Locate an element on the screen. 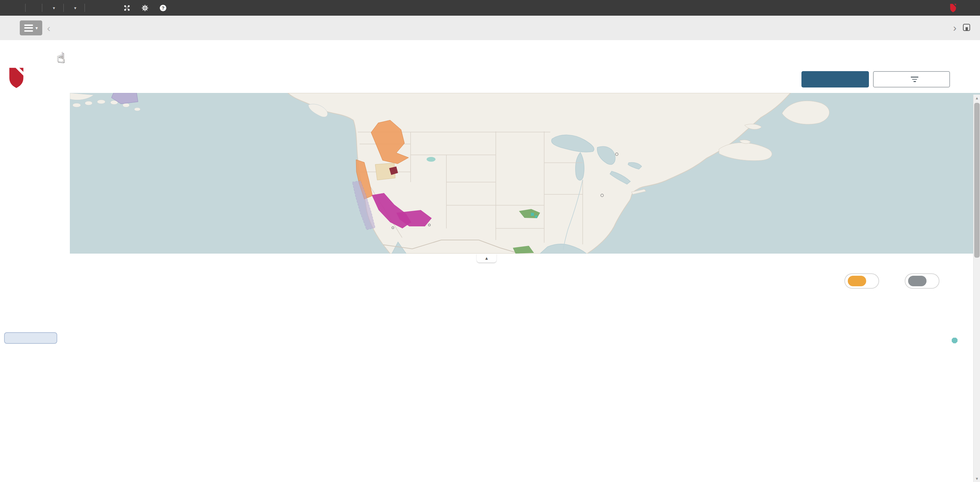 The width and height of the screenshot is (980, 482). position-menu: ▾ is located at coordinates (53, 8).